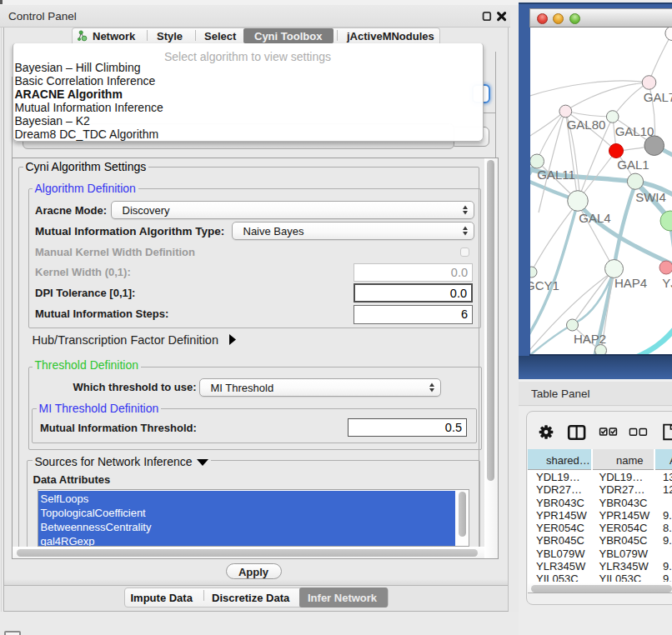  Describe the element at coordinates (630, 283) in the screenshot. I see `svg-text: HAP4` at that location.